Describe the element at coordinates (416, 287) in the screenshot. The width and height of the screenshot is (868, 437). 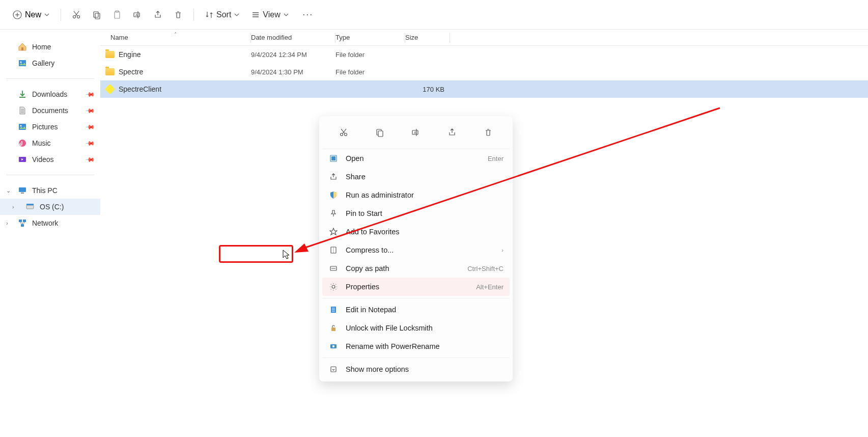
I see `ctx-properties: Properties Alt+Enter` at that location.